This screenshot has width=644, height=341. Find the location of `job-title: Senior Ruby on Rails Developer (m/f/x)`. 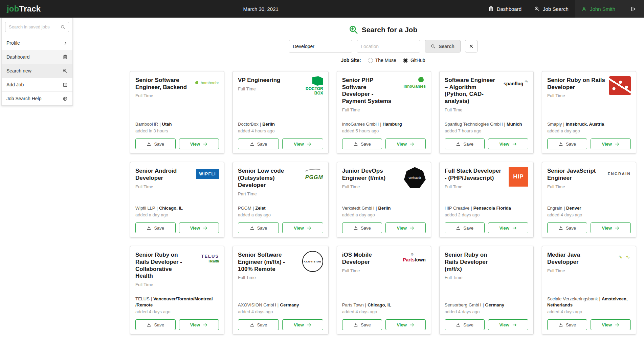

job-title: Senior Ruby on Rails Developer (m/f/x) is located at coordinates (471, 262).